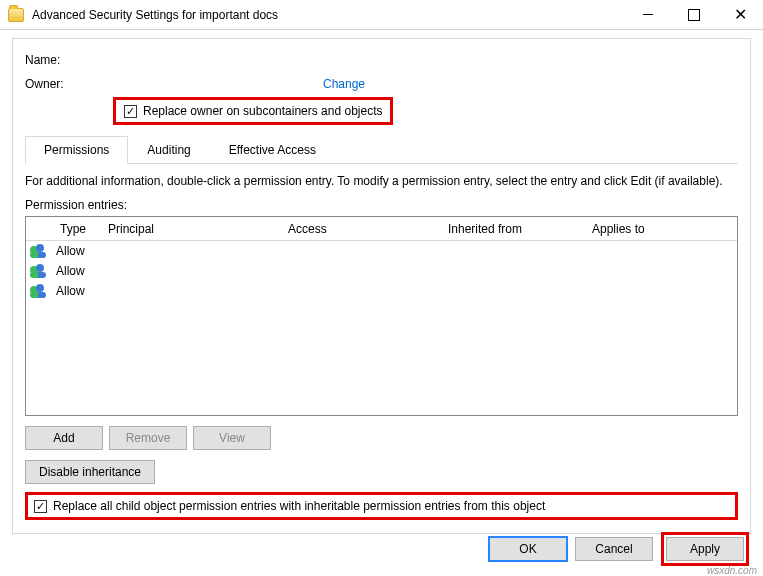  I want to click on info-text: For additional information, double-click…, so click(382, 181).